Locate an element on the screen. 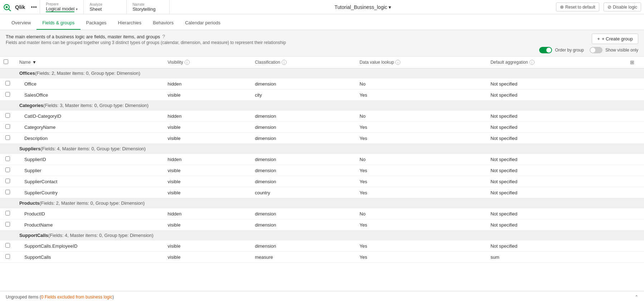  group-row: SupportCalls(Fields: 4, Master items: 0,… is located at coordinates (322, 236).